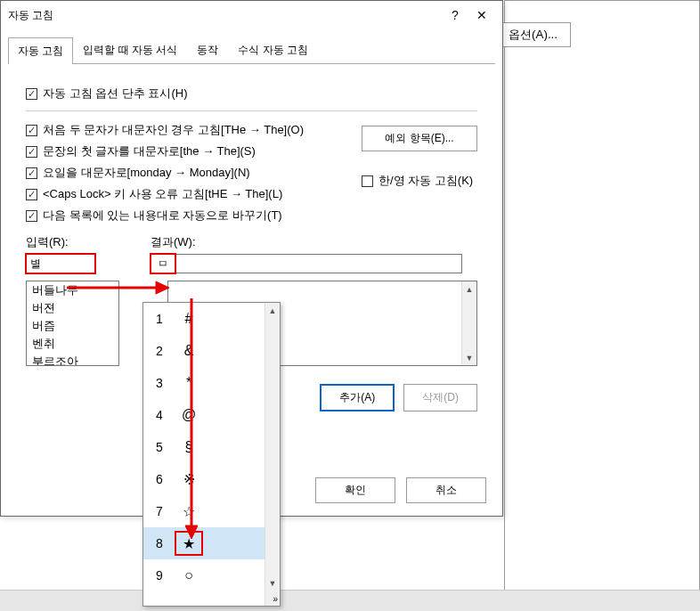 This screenshot has width=700, height=611. What do you see at coordinates (357, 397) in the screenshot?
I see `add-button: 추가(A)` at bounding box center [357, 397].